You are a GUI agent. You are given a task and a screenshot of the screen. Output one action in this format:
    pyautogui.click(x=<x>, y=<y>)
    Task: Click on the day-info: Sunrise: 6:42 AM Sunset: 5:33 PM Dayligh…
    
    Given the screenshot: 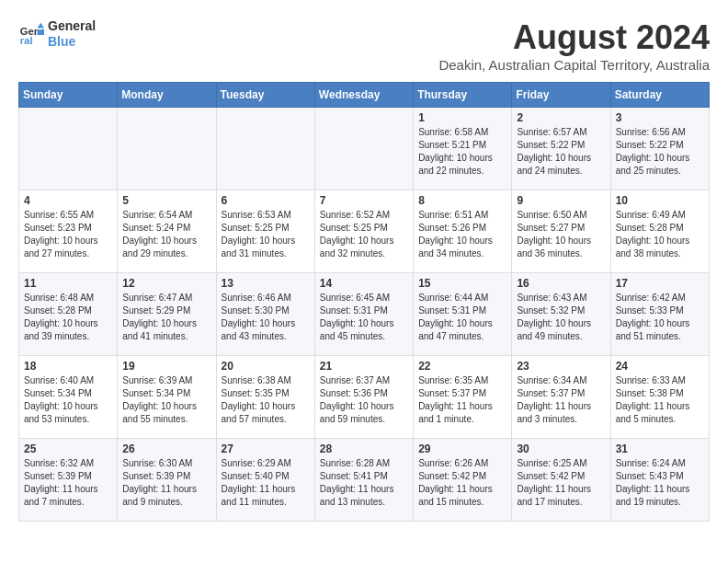 What is the action you would take?
    pyautogui.click(x=660, y=317)
    